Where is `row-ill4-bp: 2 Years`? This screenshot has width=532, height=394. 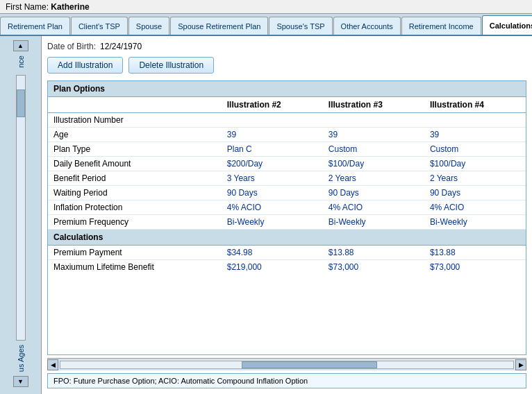 row-ill4-bp: 2 Years is located at coordinates (475, 179).